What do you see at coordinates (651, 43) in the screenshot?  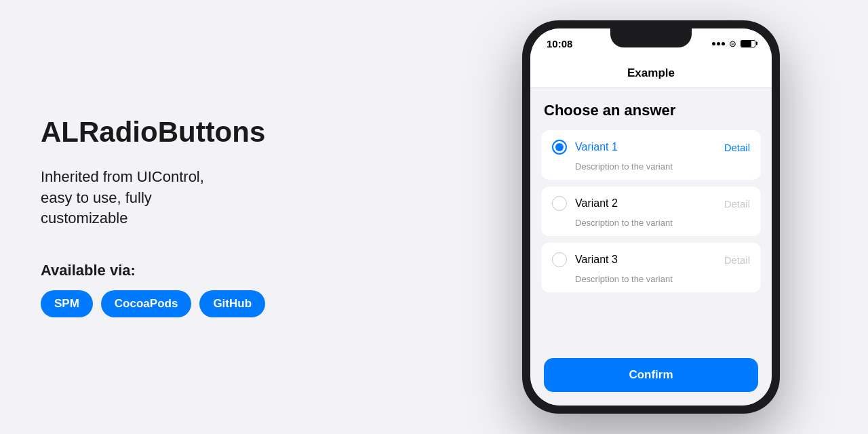 I see `status-bar: 10:08 ⊜` at bounding box center [651, 43].